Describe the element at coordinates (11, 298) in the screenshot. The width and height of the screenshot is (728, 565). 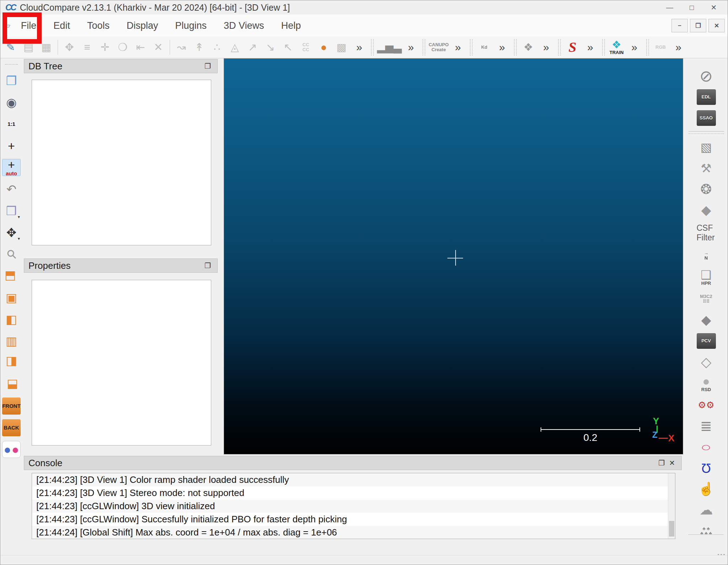
I see `front-view-icon: ▣` at that location.